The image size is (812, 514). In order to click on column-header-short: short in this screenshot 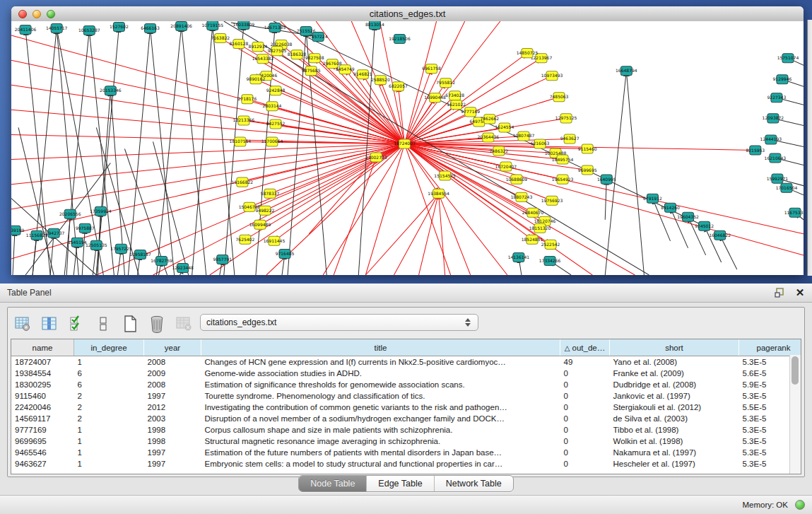, I will do `click(674, 348)`.